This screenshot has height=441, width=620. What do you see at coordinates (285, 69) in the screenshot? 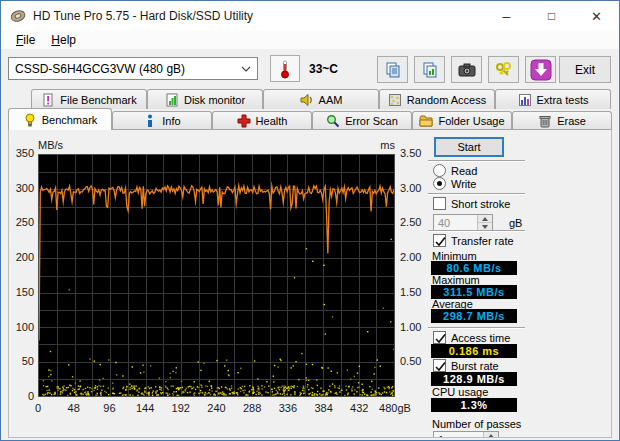
I see `thermometer-icon` at bounding box center [285, 69].